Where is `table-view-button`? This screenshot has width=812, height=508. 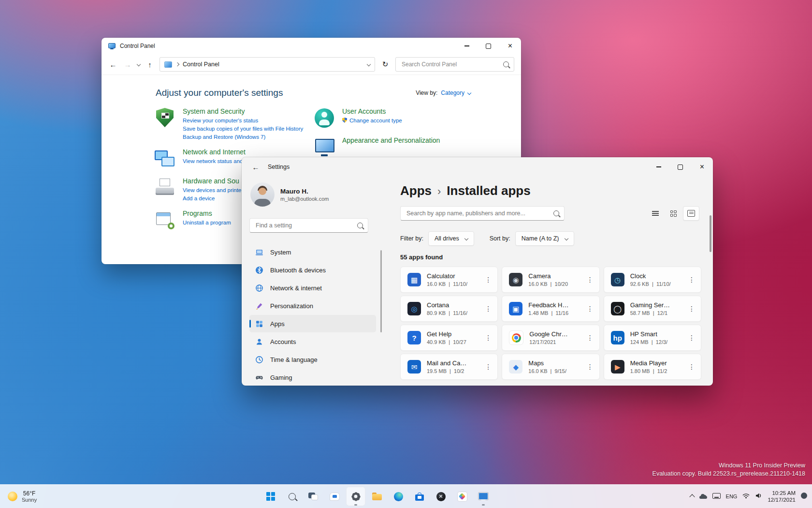
table-view-button is located at coordinates (691, 213).